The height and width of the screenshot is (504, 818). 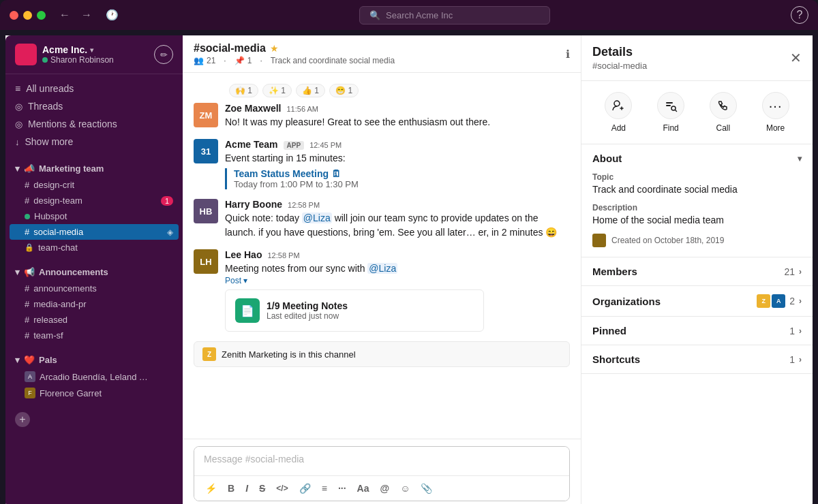 I want to click on call-action-button: Call, so click(x=724, y=112).